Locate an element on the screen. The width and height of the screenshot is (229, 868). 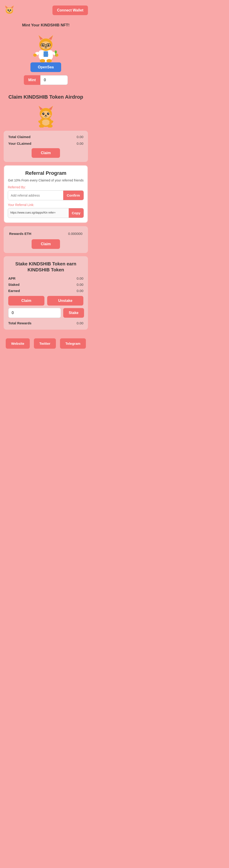
total-rewards-row: Total Rewards 0.00 is located at coordinates (46, 323).